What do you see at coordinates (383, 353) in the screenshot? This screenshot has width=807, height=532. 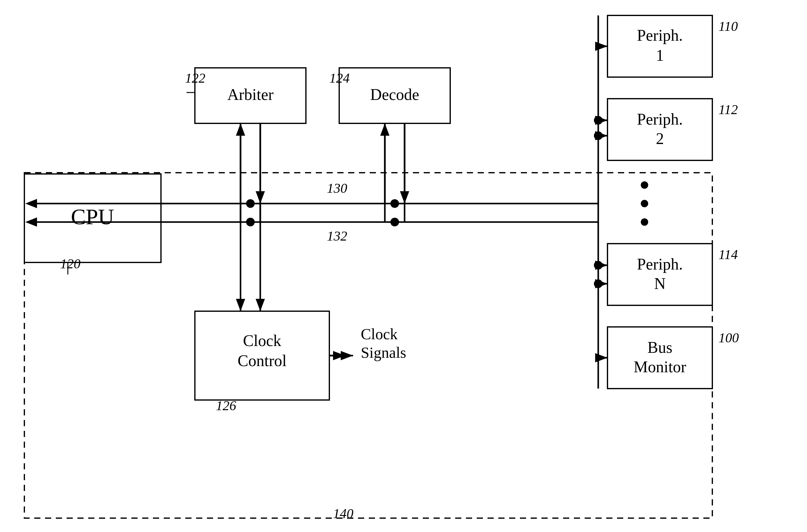 I see `clock-signals-label2: Signals` at bounding box center [383, 353].